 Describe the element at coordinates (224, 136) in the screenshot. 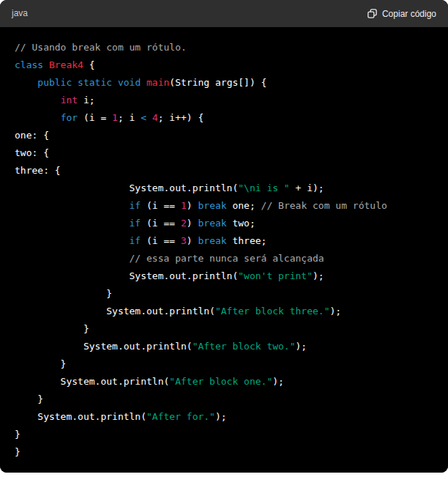

I see `code-line: one: {` at that location.